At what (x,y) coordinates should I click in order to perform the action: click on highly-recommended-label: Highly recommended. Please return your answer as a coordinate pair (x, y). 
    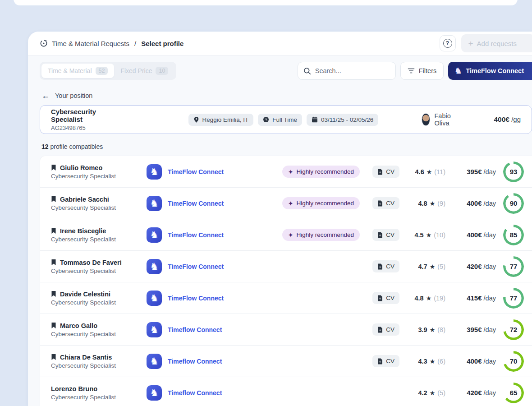
    Looking at the image, I should click on (325, 235).